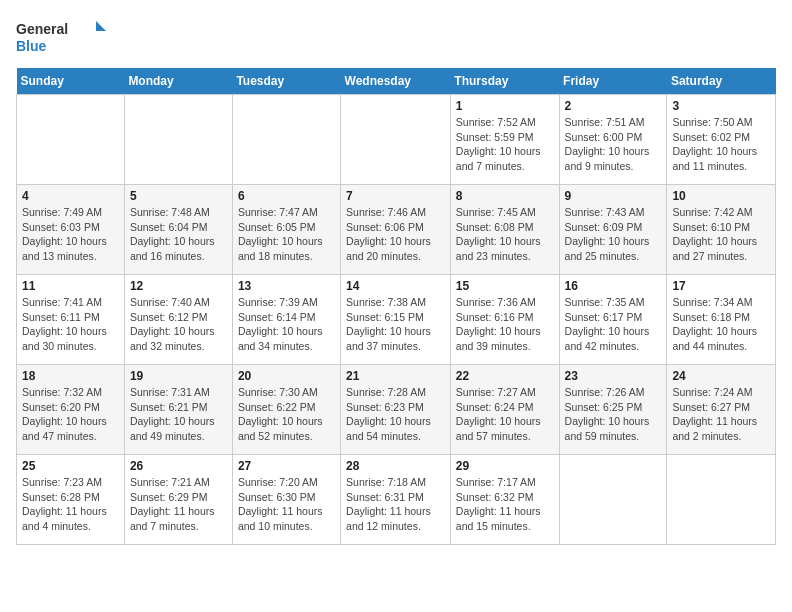  Describe the element at coordinates (505, 144) in the screenshot. I see `day-info: Sunrise: 7:52 AM Sunset: 5:59 PM Dayligh…` at that location.